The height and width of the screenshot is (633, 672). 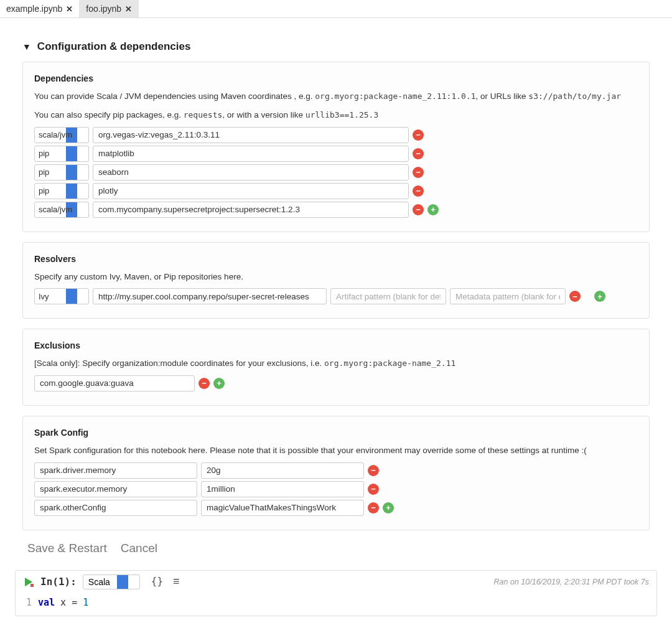 What do you see at coordinates (388, 296) in the screenshot?
I see `resolver-artifact-input` at bounding box center [388, 296].